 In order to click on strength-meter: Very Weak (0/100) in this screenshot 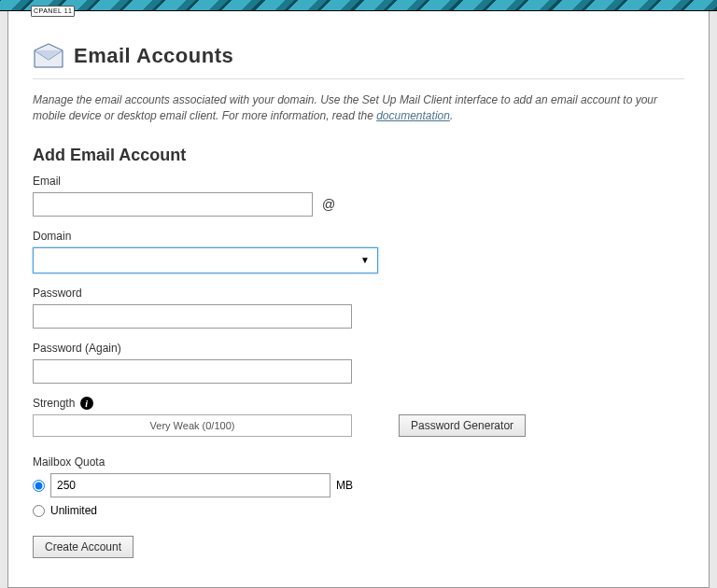, I will do `click(192, 426)`.